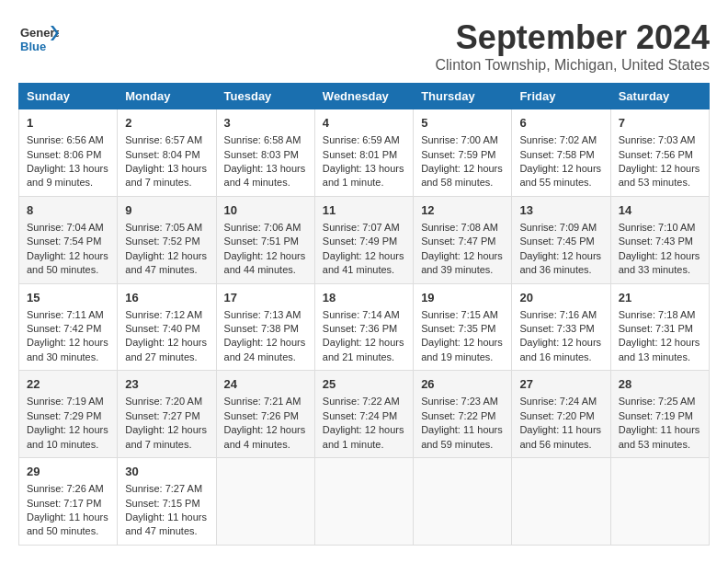 Image resolution: width=728 pixels, height=563 pixels. What do you see at coordinates (657, 227) in the screenshot?
I see `sunrise-label: Sunrise: 7:10 AM` at bounding box center [657, 227].